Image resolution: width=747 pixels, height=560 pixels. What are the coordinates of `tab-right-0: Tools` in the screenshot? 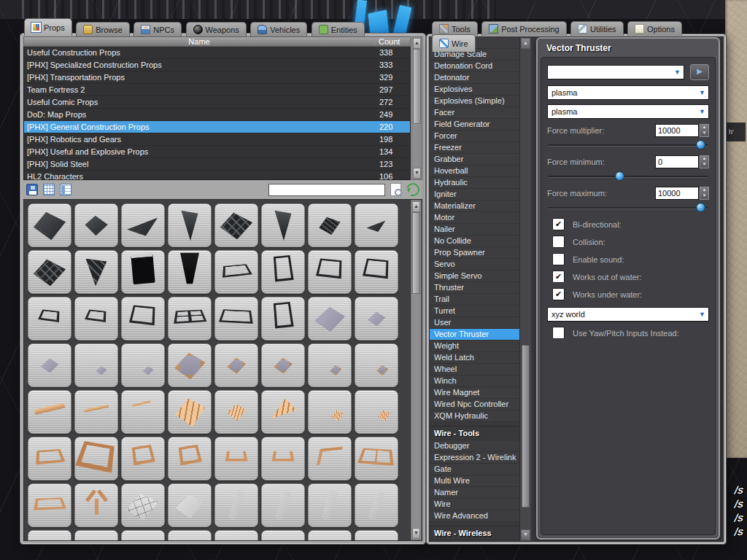 It's located at (455, 28).